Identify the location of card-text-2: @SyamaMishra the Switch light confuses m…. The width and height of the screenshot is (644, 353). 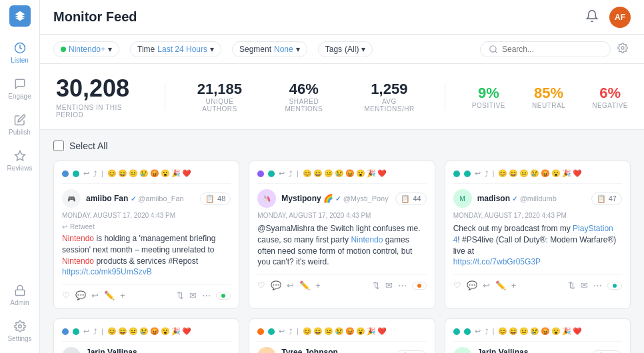
(341, 245).